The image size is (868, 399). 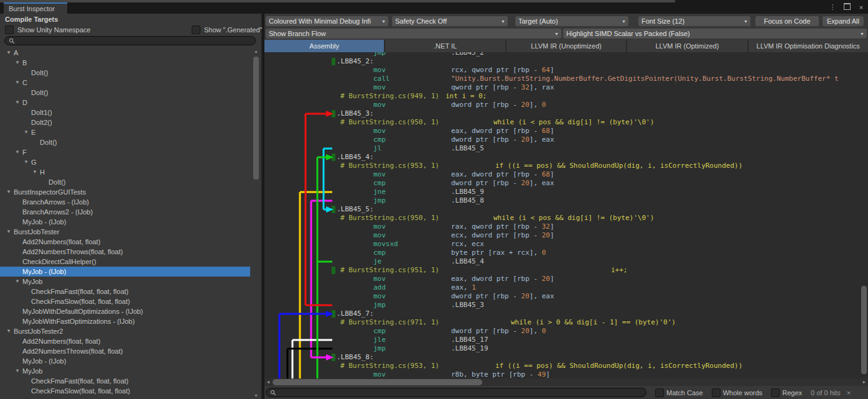 What do you see at coordinates (256, 224) in the screenshot?
I see `tree-scrollbar: ▲ ▼` at bounding box center [256, 224].